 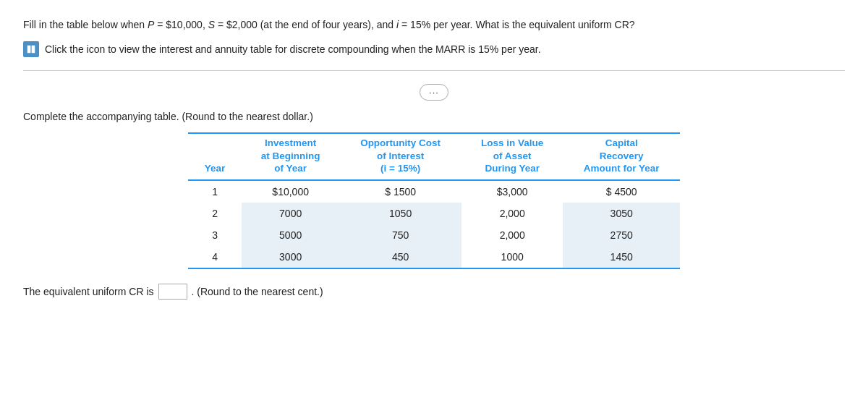 I want to click on table-row: 1 $10,000 $ 1500 $3,000 $ 4500, so click(x=434, y=191).